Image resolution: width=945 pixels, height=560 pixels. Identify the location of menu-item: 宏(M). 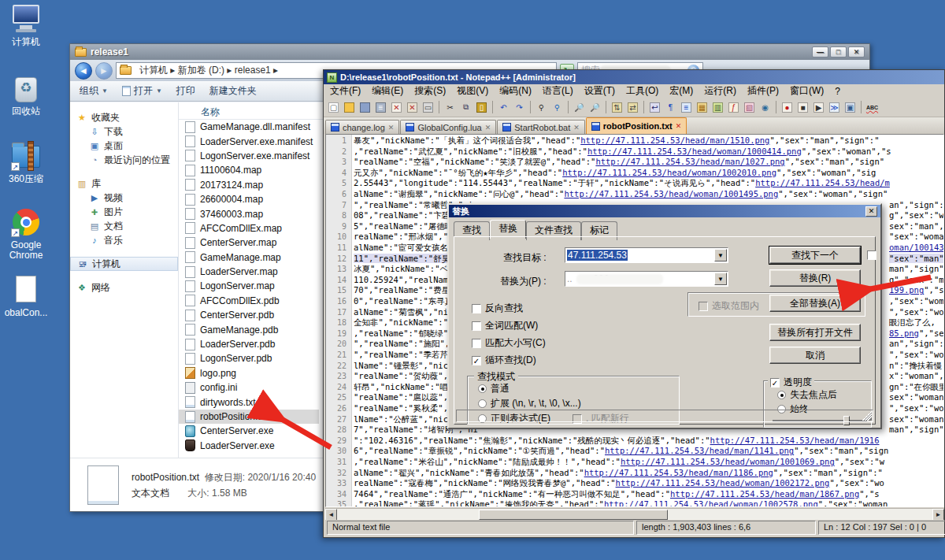
(681, 91).